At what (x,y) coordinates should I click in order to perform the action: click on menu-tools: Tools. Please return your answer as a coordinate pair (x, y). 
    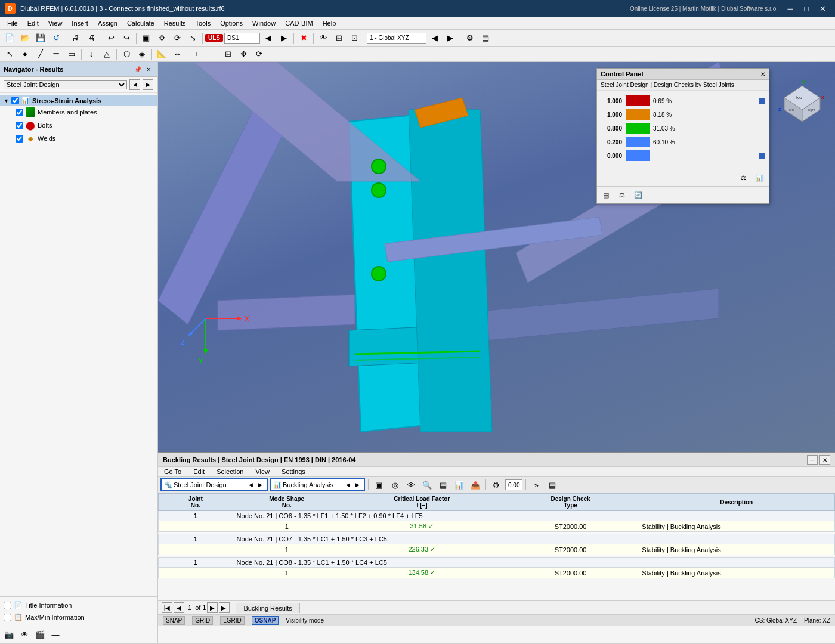
    Looking at the image, I should click on (203, 23).